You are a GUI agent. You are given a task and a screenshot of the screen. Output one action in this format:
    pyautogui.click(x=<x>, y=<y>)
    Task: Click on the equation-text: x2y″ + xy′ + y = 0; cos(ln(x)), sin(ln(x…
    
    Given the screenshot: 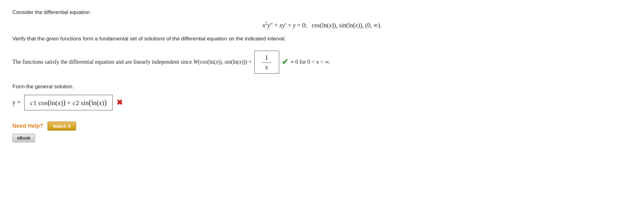 What is the action you would take?
    pyautogui.click(x=322, y=25)
    